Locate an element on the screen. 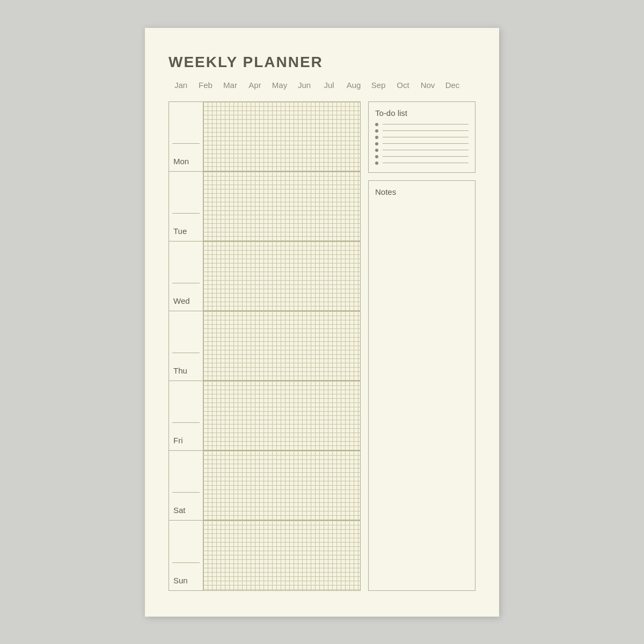 Image resolution: width=644 pixels, height=644 pixels. day-row: Tue is located at coordinates (265, 207).